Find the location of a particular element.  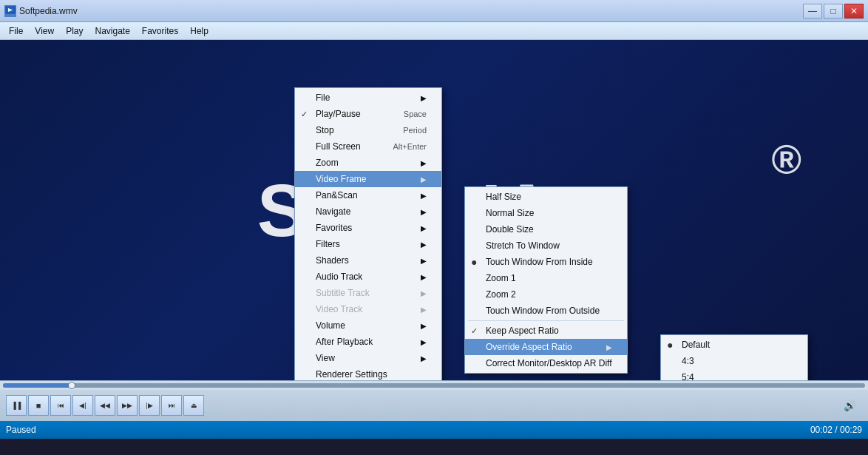

favorites-arrow: ▶ is located at coordinates (424, 228).